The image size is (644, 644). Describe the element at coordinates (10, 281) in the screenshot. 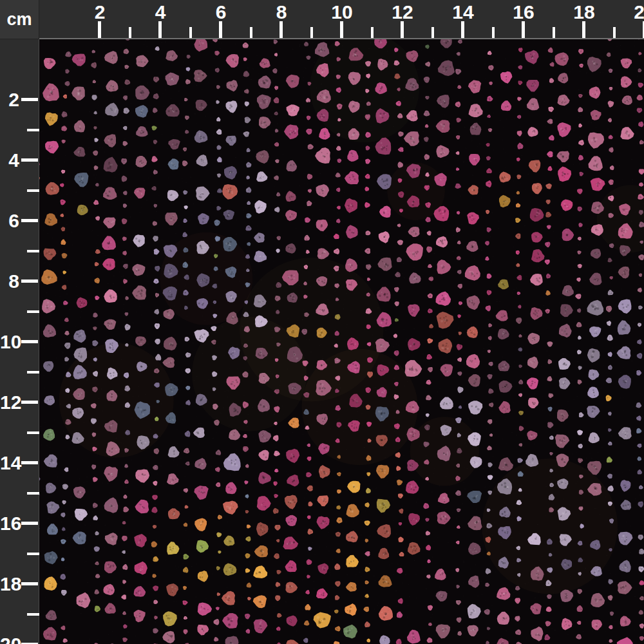

I see `ruler-left-label-8: 8` at that location.